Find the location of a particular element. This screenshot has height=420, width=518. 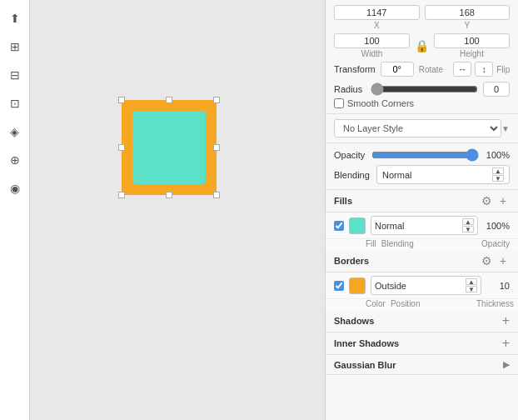

blending-stepper: ▲ ▼ is located at coordinates (498, 175).